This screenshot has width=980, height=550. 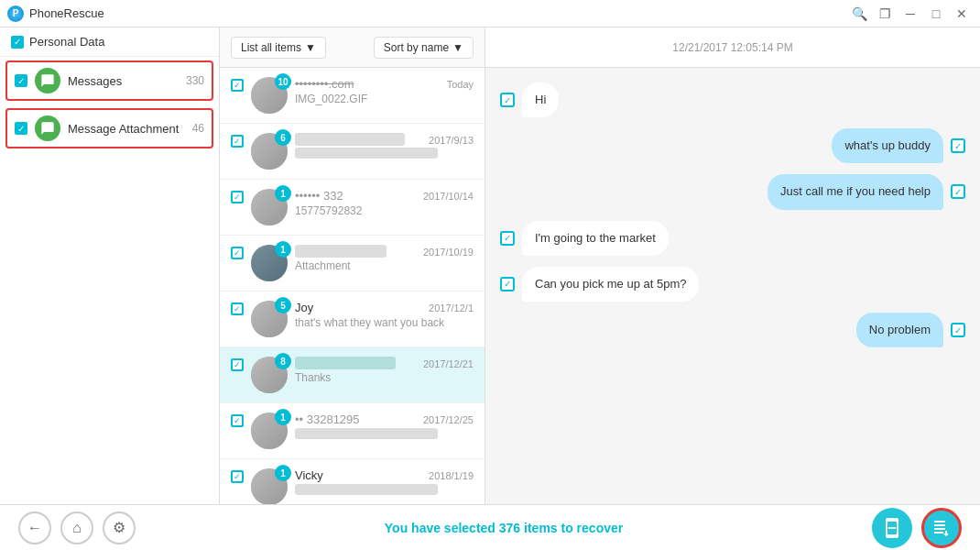 What do you see at coordinates (942, 528) in the screenshot?
I see `export-to-computer-button` at bounding box center [942, 528].